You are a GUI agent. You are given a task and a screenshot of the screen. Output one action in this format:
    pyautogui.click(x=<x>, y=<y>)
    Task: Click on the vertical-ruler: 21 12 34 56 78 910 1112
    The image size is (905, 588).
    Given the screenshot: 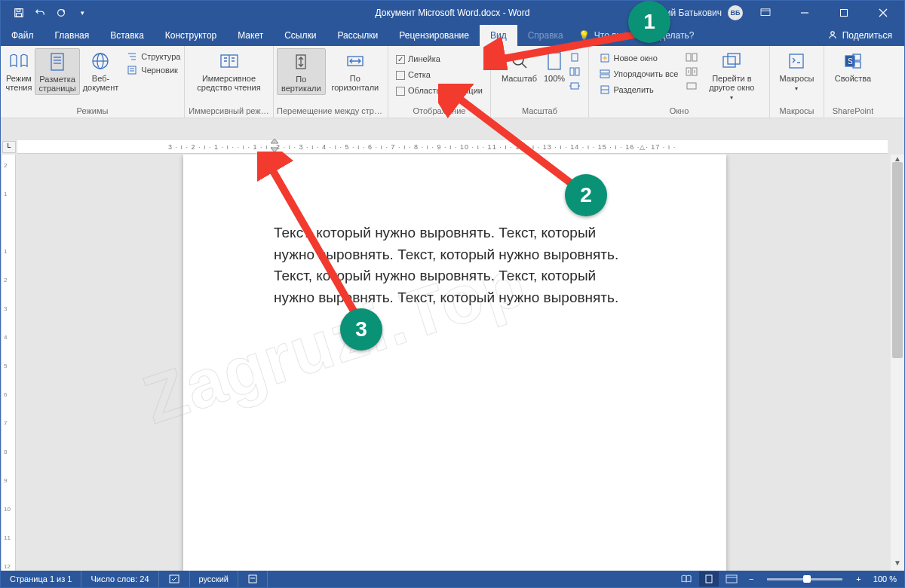 What is the action you would take?
    pyautogui.click(x=9, y=363)
    